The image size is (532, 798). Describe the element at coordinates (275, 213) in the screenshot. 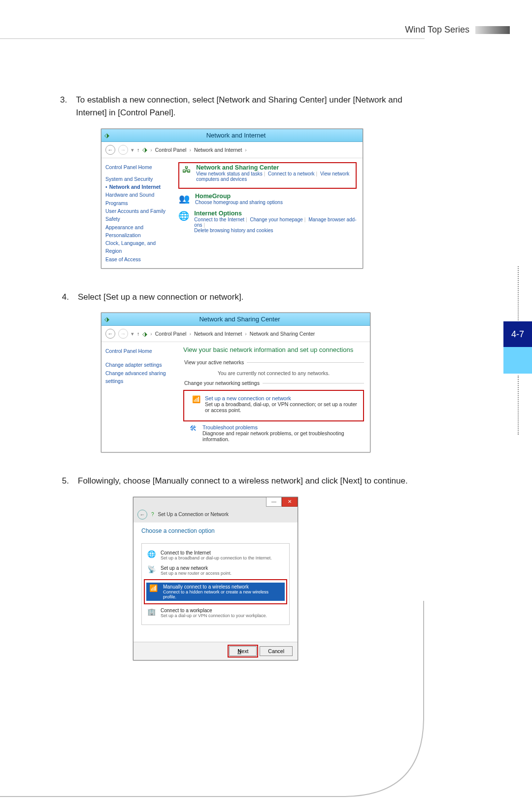

I see `link-io-title: Internet Options` at that location.